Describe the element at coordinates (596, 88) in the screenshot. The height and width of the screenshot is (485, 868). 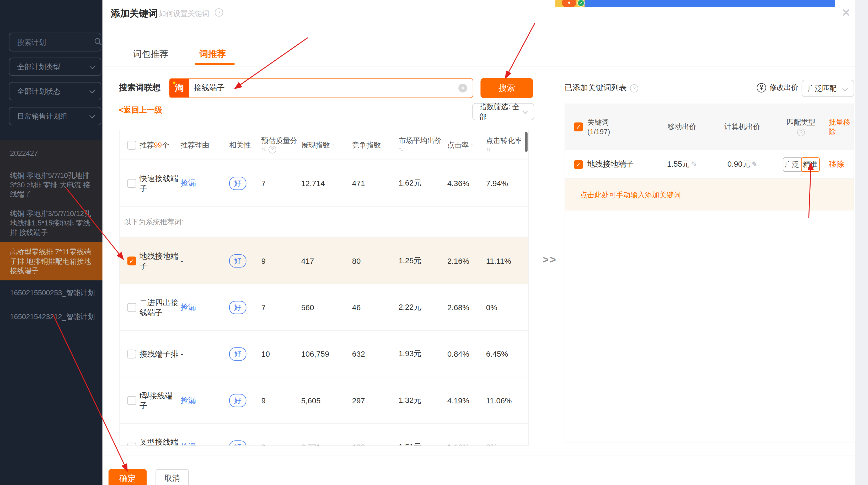
I see `added-keywords-title: 已添加关键词列表` at that location.